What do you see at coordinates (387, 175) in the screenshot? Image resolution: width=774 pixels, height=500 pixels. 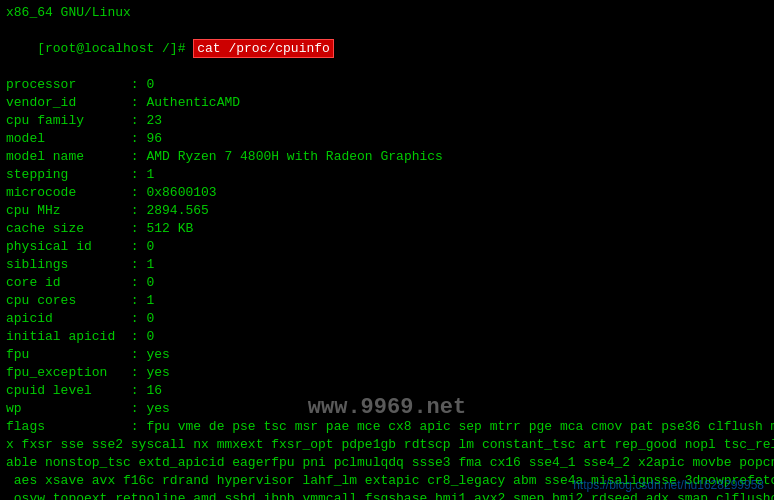 I see `line-stepping: stepping : 1` at bounding box center [387, 175].